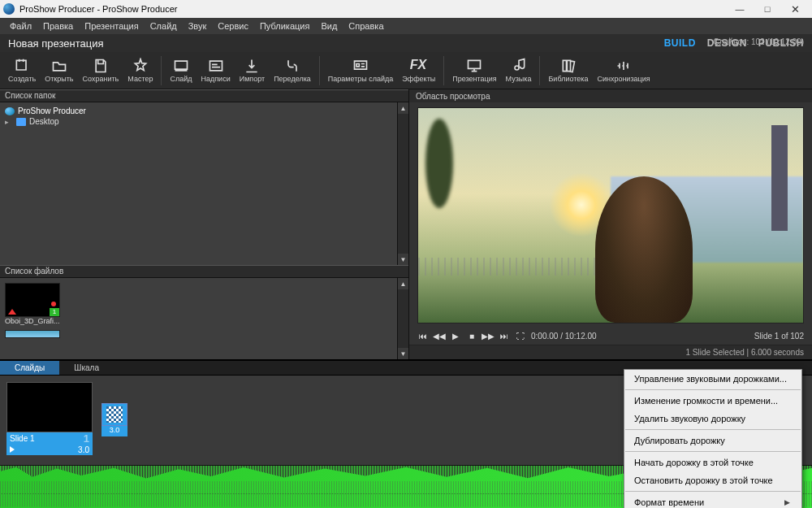  I want to click on slideopts-icon, so click(361, 66).